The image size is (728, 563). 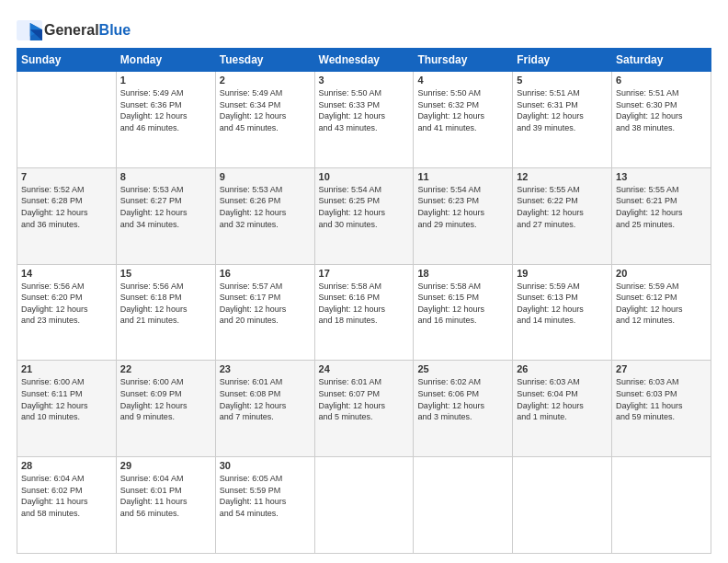 I want to click on day-number: 12, so click(x=563, y=177).